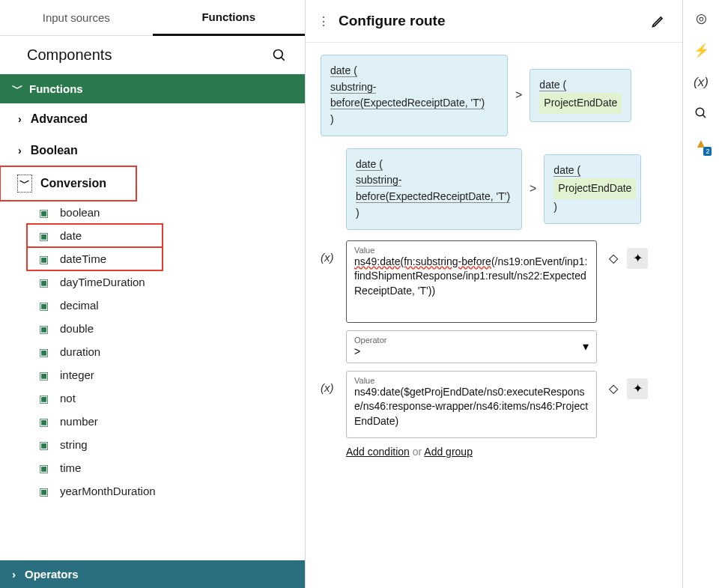  Describe the element at coordinates (586, 346) in the screenshot. I see `chevron-down-icon: ▾` at that location.